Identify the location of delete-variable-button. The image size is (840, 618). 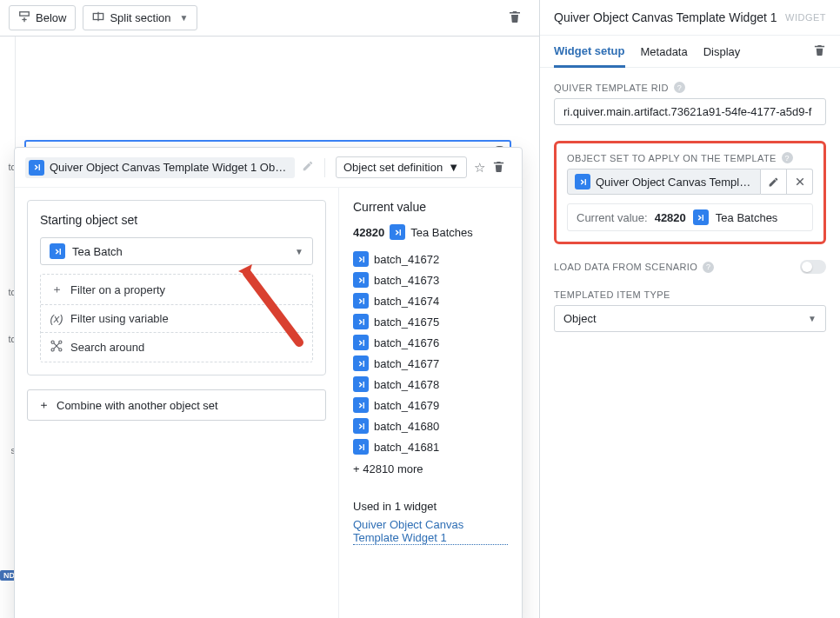
(499, 168).